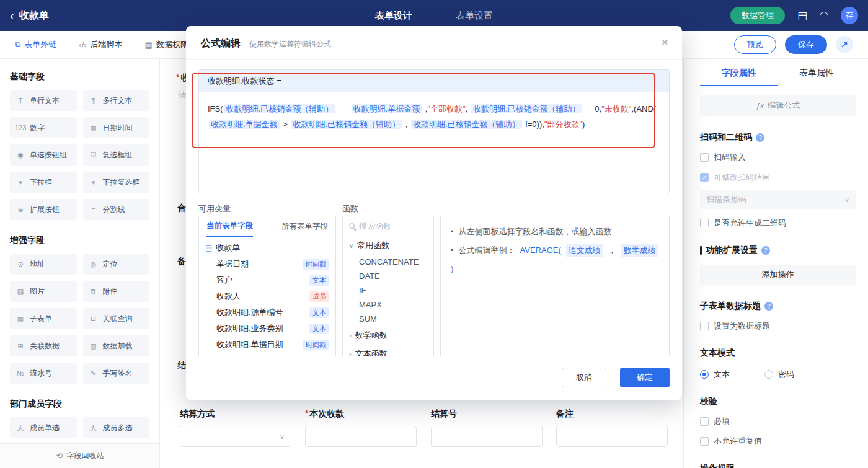 The width and height of the screenshot is (868, 468). What do you see at coordinates (43, 373) in the screenshot?
I see `field-serial-number: №流水号` at bounding box center [43, 373].